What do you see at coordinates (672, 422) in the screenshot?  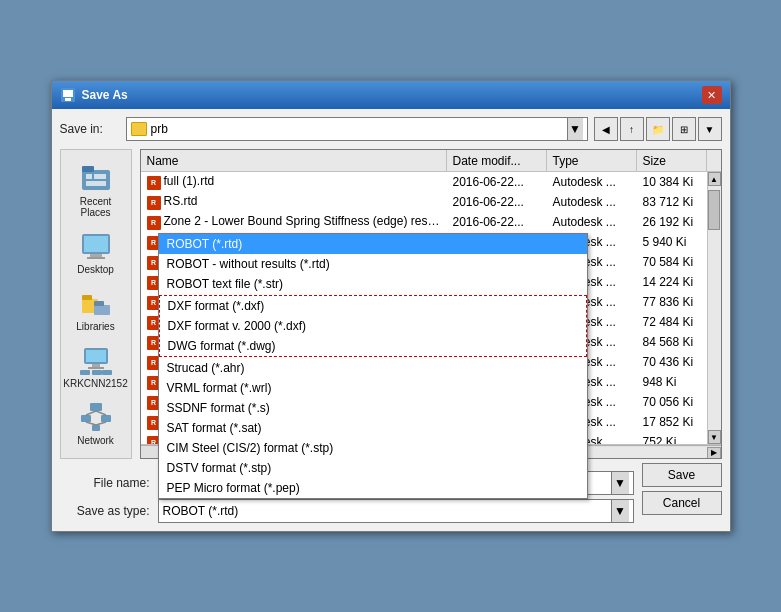 I see `file-size-cell: 17 852 Ki` at bounding box center [672, 422].